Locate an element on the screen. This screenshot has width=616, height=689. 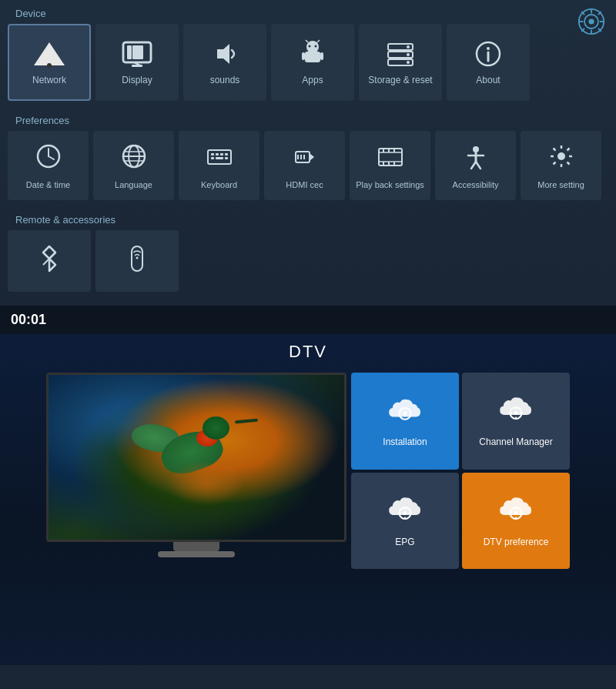
sounds-label: sounds is located at coordinates (225, 80).